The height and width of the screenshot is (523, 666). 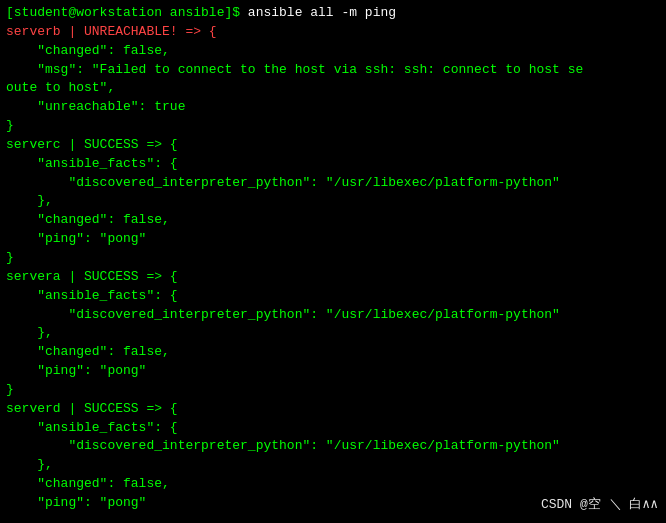 What do you see at coordinates (333, 258) in the screenshot?
I see `output-line-13: }` at bounding box center [333, 258].